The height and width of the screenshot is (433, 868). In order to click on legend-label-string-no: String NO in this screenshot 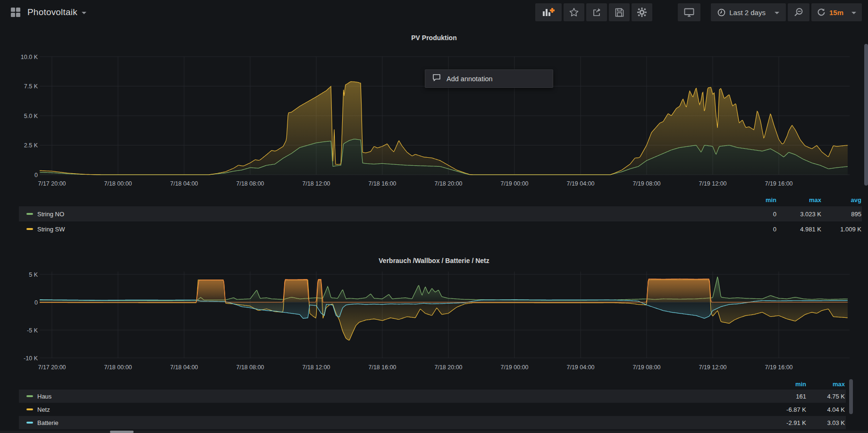, I will do `click(51, 214)`.